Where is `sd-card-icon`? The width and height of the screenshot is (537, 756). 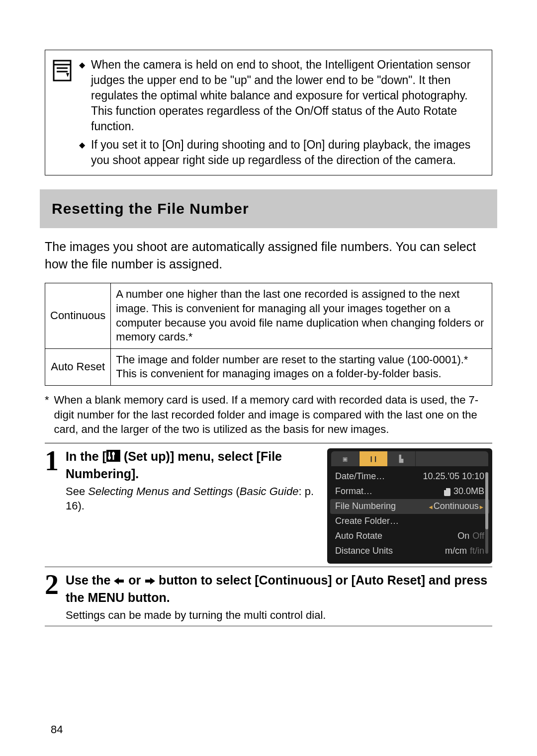 sd-card-icon is located at coordinates (448, 492).